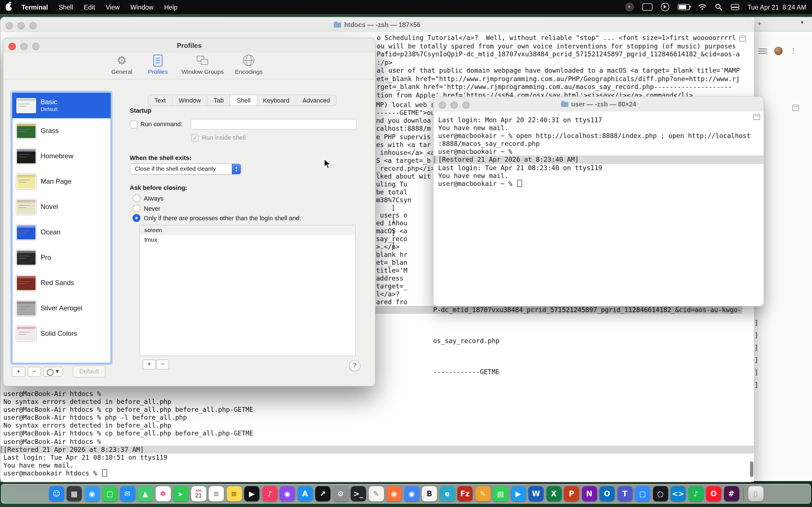  Describe the element at coordinates (61, 283) in the screenshot. I see `profile-item-red-sands: Red Sands` at that location.